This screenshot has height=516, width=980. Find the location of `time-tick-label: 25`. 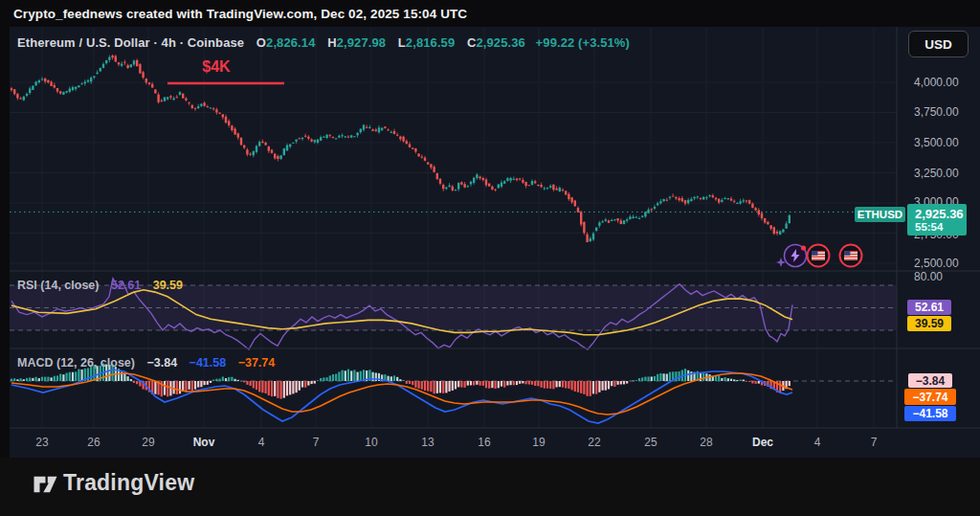

time-tick-label: 25 is located at coordinates (651, 442).